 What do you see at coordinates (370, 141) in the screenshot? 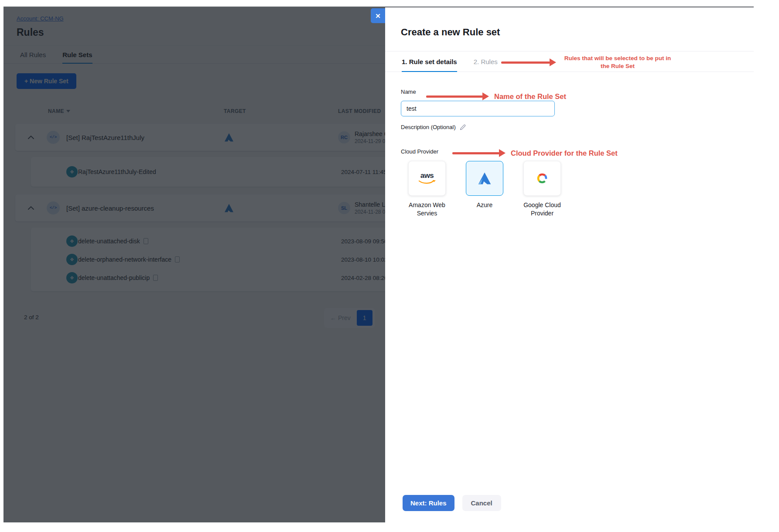
I see `modified-date: 2024-11-29 01` at bounding box center [370, 141].